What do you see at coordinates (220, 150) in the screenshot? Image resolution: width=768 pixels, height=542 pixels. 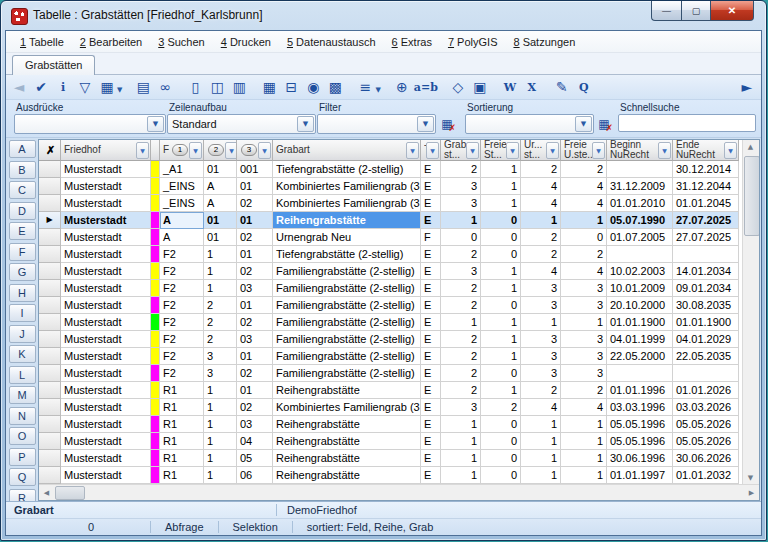 I see `column-header-reihe: 2▼` at bounding box center [220, 150].